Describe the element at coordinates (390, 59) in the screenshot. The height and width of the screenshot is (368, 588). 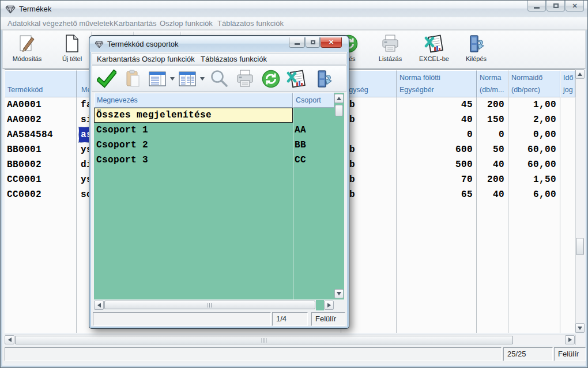
I see `toolbar-label: Listázás` at that location.